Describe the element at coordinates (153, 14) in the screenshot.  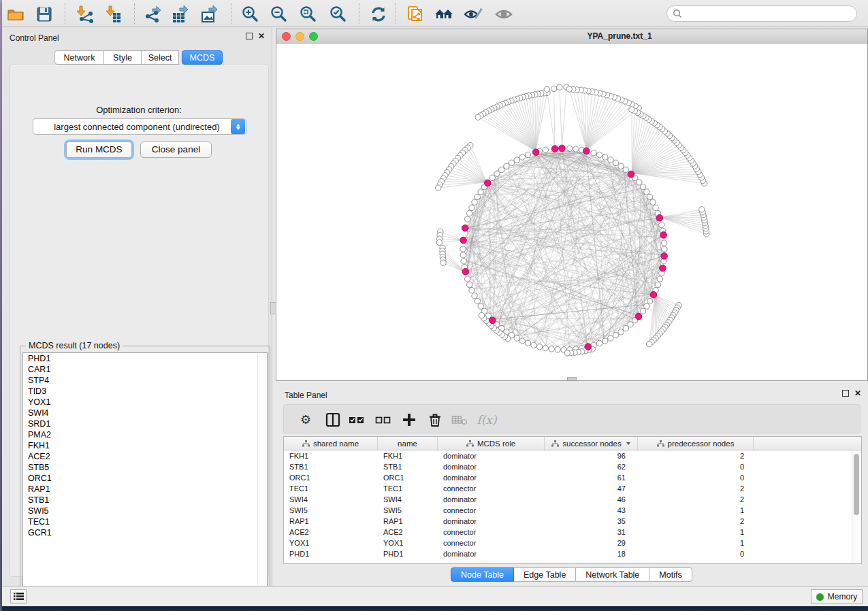
I see `export-network-icon` at that location.